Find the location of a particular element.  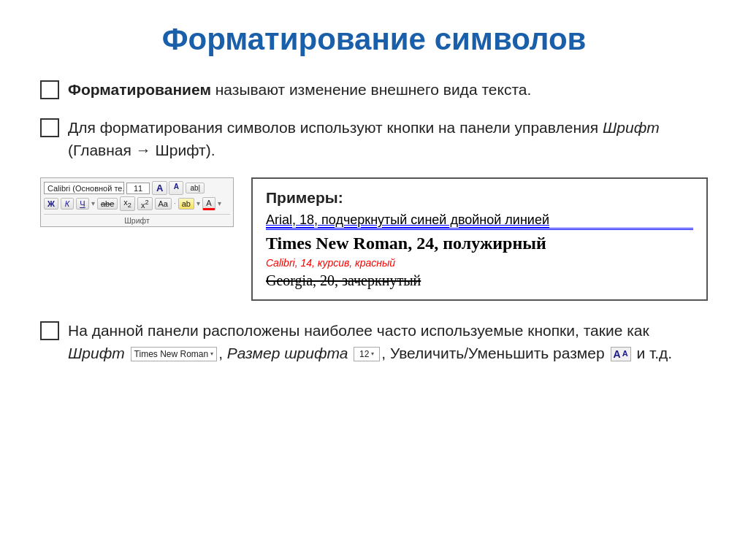

aa-large: A is located at coordinates (617, 354).